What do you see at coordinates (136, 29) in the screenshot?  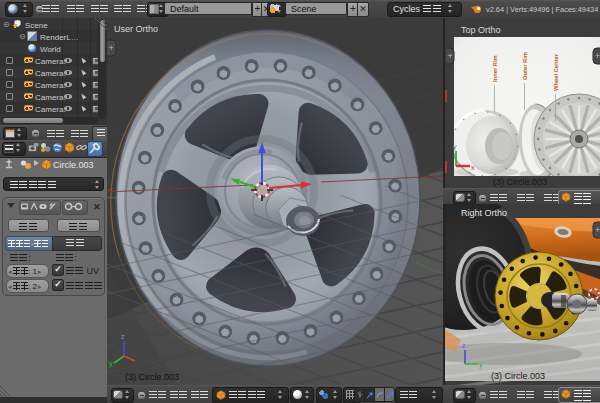 I see `svg-text: User Ortho` at bounding box center [136, 29].